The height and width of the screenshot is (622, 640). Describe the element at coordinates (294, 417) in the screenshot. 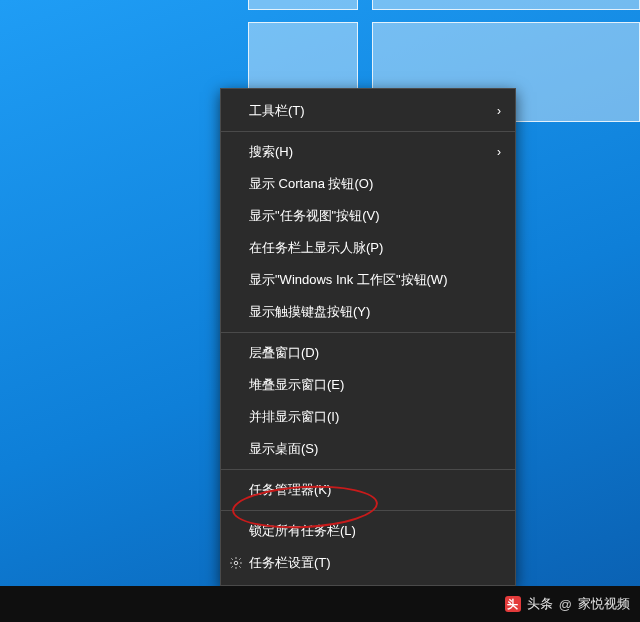

I see `menu-item-label: 并排显示窗口(I)` at that location.